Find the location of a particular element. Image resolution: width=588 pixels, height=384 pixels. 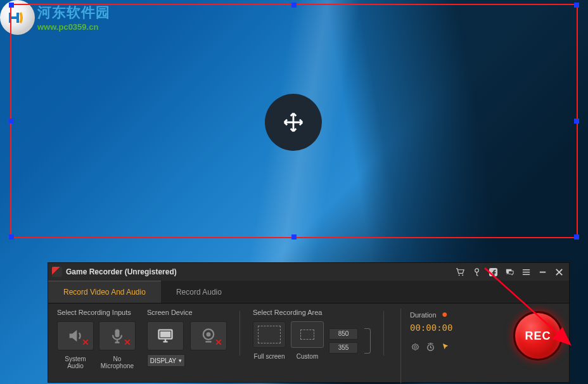

resize-handle-mid-right is located at coordinates (577, 121).